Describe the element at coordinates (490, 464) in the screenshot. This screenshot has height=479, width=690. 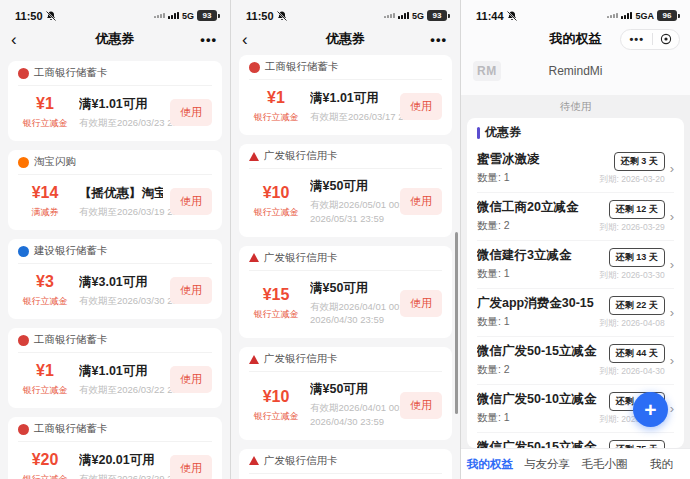
I see `tab-my-benefits: 我的权益` at that location.